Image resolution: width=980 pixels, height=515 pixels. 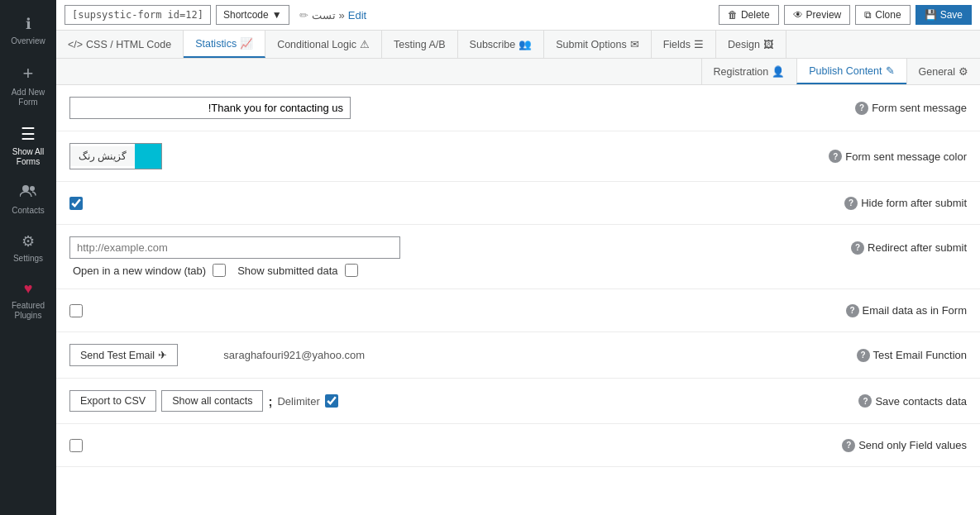 I want to click on send-only-field-values-label: Send only Field values ?, so click(x=905, y=446).